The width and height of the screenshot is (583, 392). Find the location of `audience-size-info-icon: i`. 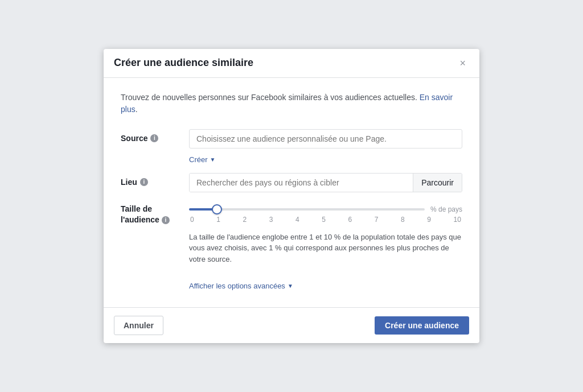

audience-size-info-icon: i is located at coordinates (166, 220).